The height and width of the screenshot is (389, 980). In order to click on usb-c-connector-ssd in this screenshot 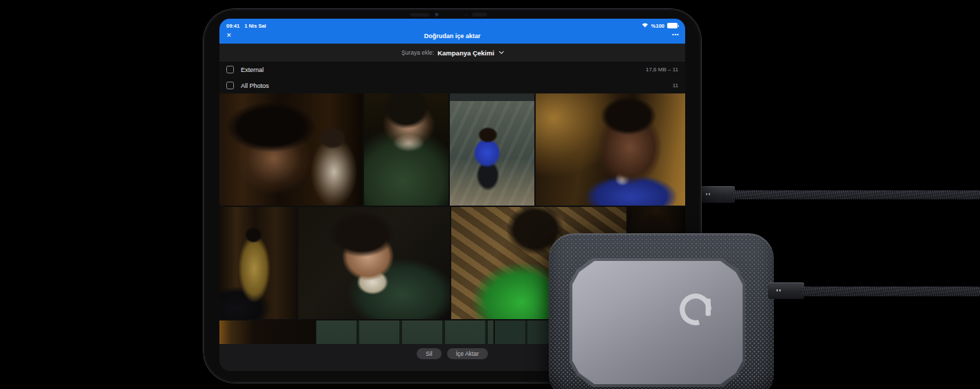, I will do `click(786, 291)`.